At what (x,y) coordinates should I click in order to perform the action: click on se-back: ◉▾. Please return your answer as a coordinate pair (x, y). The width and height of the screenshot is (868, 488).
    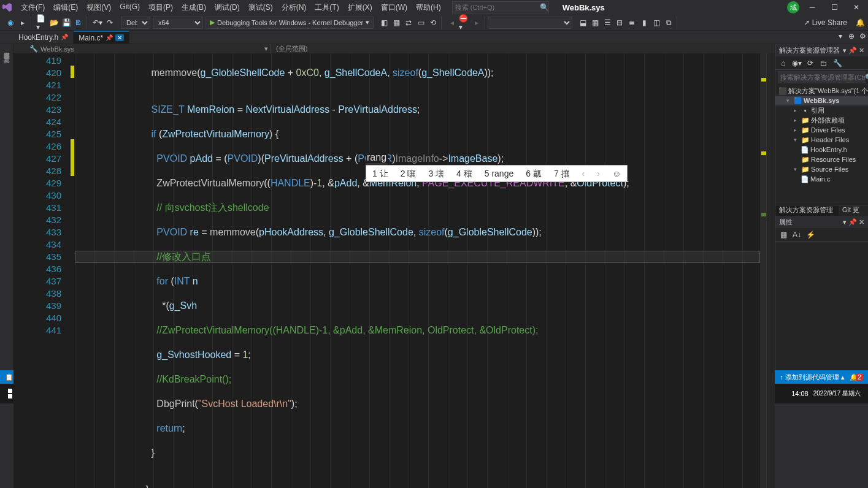
    Looking at the image, I should click on (797, 63).